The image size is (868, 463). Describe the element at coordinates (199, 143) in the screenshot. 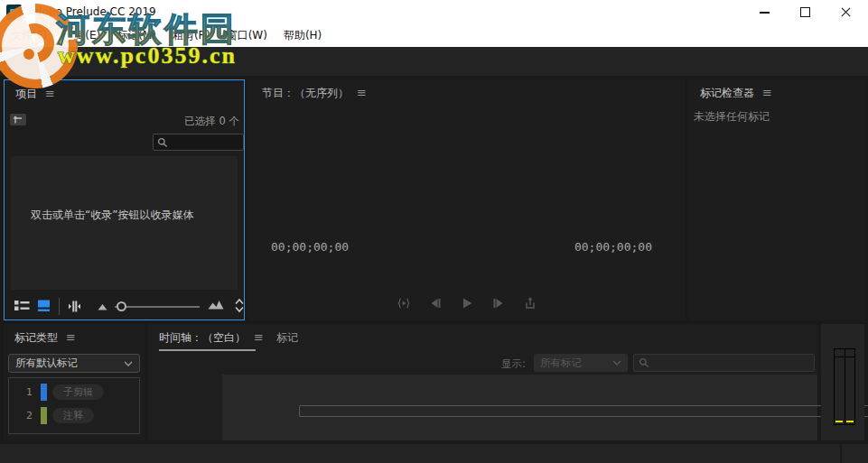

I see `project-search-box` at that location.